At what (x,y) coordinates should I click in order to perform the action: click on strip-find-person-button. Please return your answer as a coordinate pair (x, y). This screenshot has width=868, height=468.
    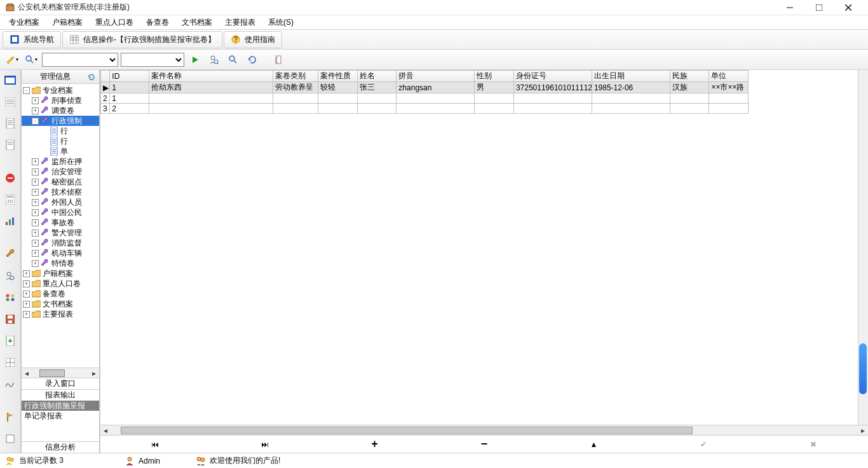
    Looking at the image, I should click on (10, 276).